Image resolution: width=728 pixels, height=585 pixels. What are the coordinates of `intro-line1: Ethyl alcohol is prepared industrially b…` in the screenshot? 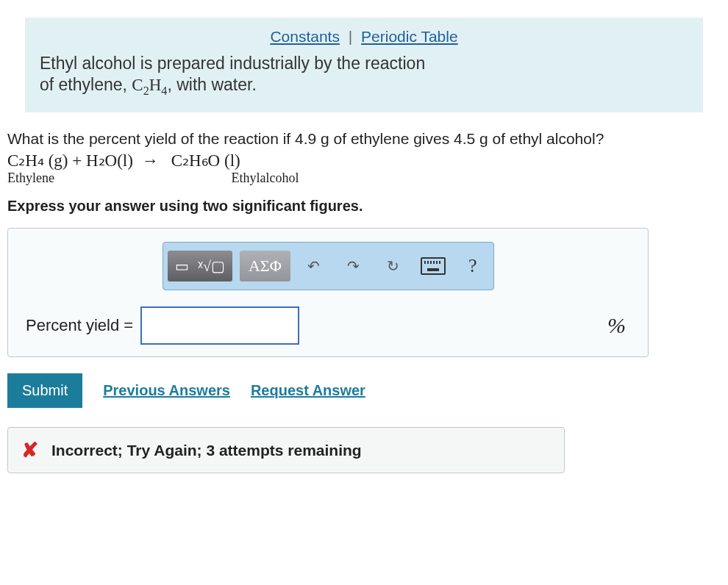 It's located at (232, 63).